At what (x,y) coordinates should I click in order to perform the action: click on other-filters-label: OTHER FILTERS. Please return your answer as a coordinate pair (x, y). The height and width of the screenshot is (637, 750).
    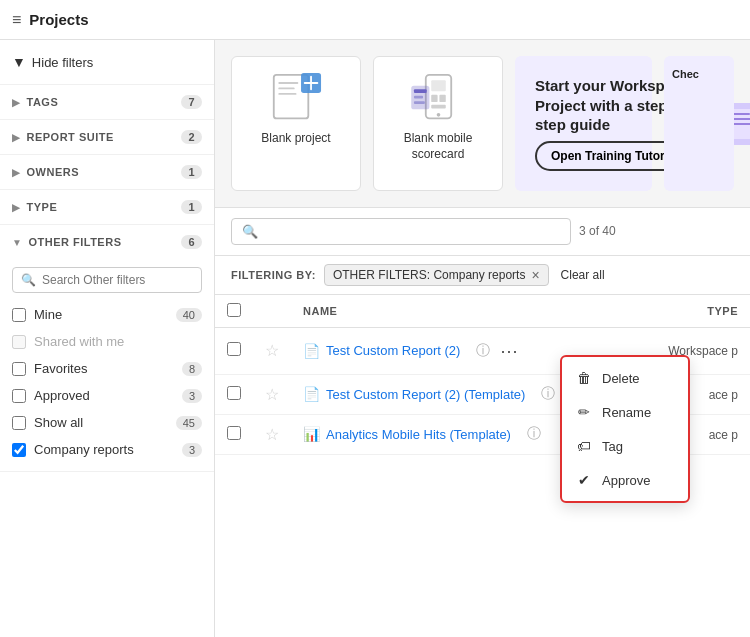
    Looking at the image, I should click on (74, 242).